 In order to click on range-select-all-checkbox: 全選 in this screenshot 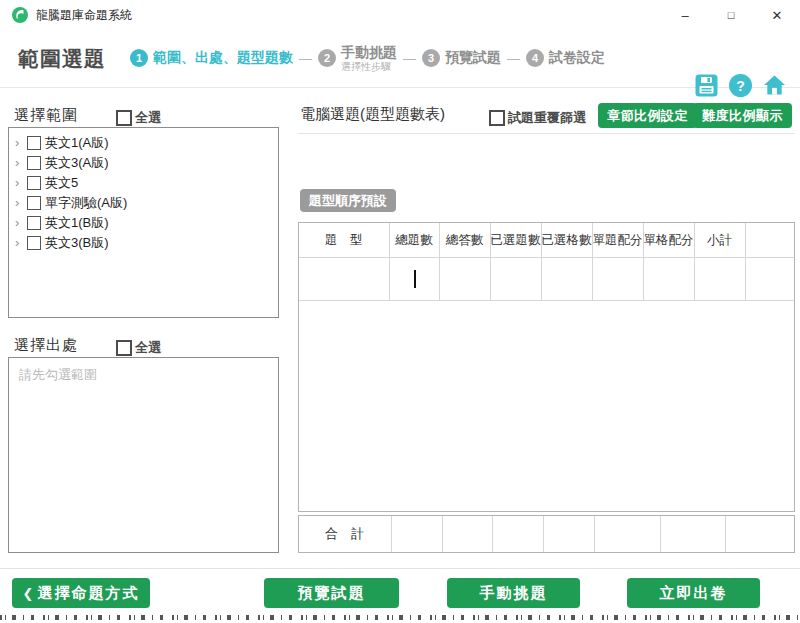, I will do `click(138, 118)`.